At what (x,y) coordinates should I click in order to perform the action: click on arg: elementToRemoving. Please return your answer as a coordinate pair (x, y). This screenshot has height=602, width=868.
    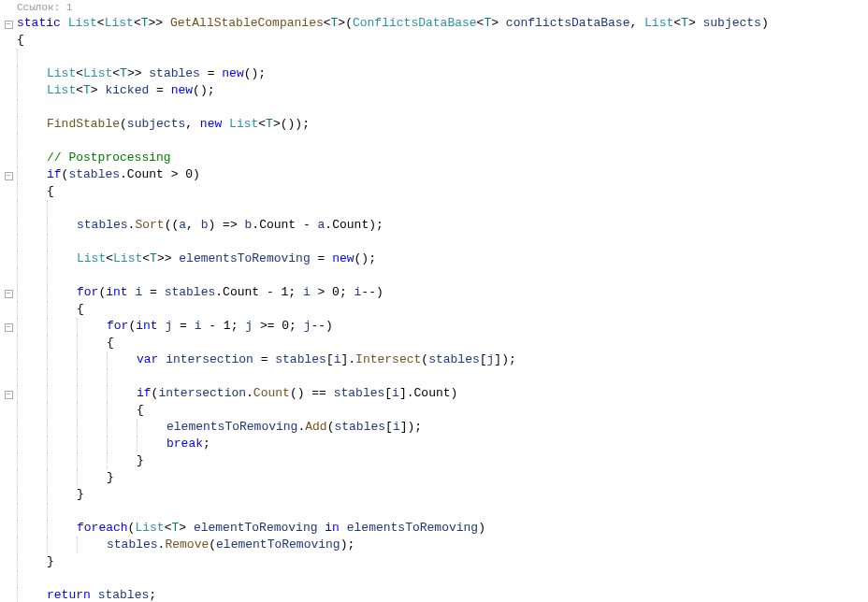
    Looking at the image, I should click on (279, 544).